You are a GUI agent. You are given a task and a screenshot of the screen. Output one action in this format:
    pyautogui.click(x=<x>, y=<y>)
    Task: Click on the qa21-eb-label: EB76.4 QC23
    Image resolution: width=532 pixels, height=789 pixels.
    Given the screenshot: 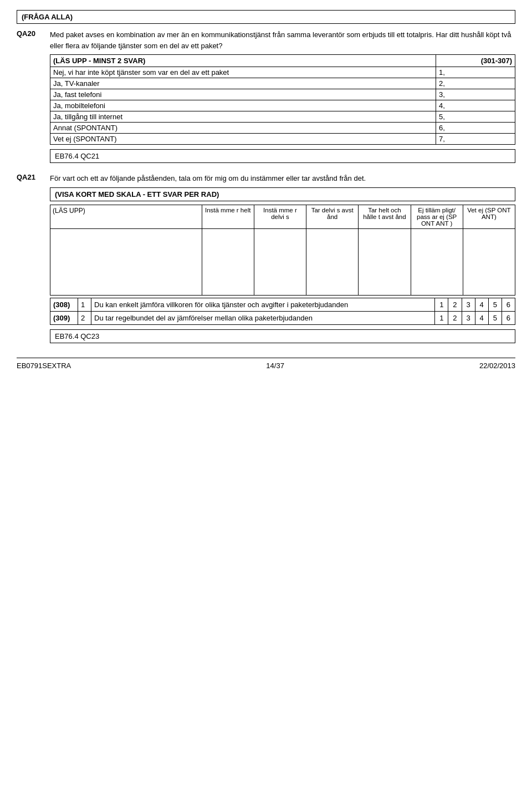 What is the action you would take?
    pyautogui.click(x=283, y=336)
    